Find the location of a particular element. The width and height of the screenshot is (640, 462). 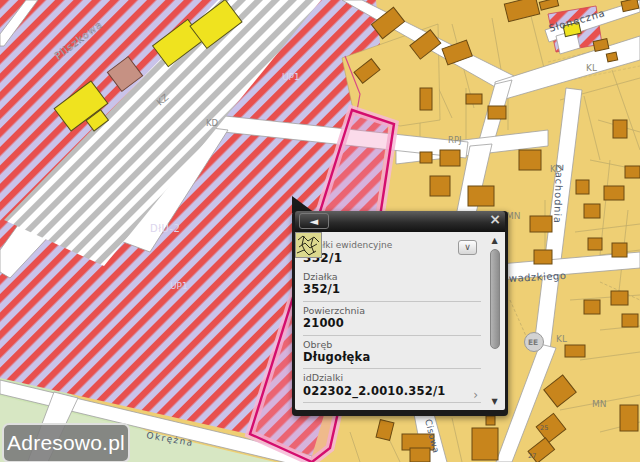

zone-label-up1a: UP1 is located at coordinates (291, 77).